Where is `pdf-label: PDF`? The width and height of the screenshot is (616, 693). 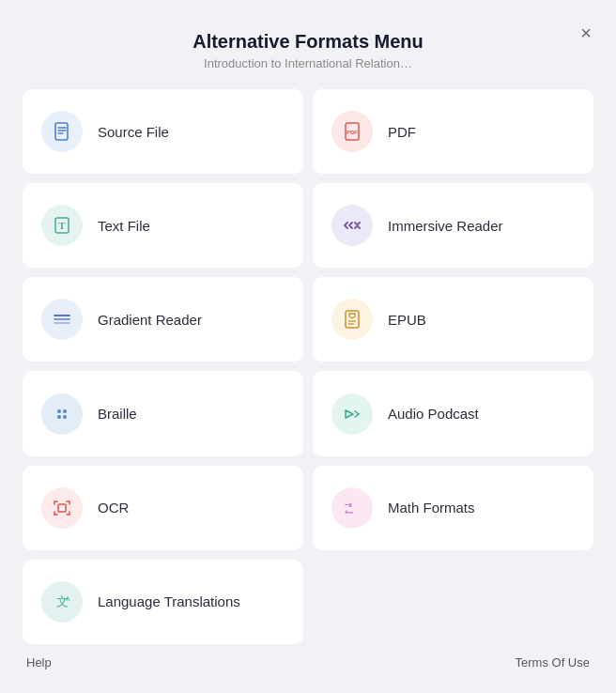
pdf-label: PDF is located at coordinates (402, 131).